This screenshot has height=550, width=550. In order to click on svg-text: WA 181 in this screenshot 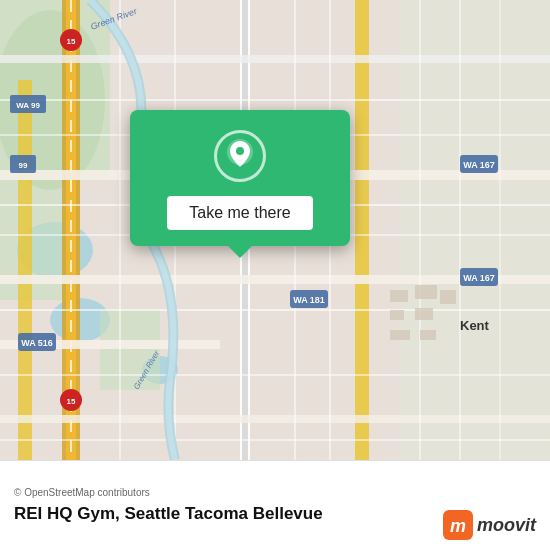, I will do `click(309, 300)`.